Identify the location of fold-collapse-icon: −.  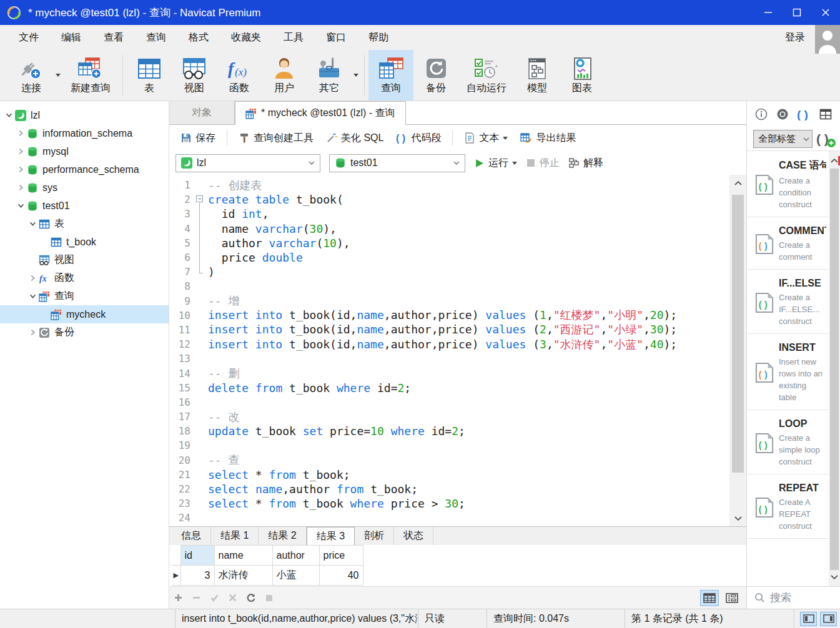
(200, 199).